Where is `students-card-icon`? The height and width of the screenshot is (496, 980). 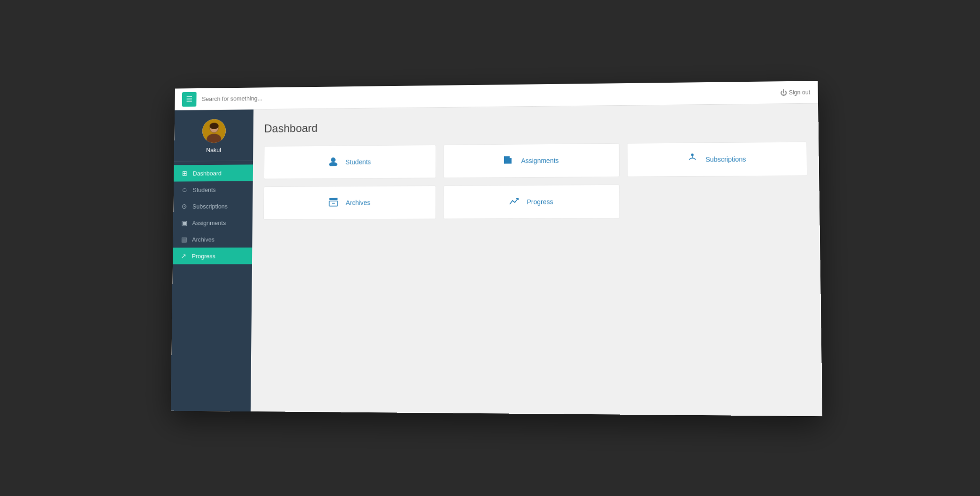
students-card-icon is located at coordinates (333, 163).